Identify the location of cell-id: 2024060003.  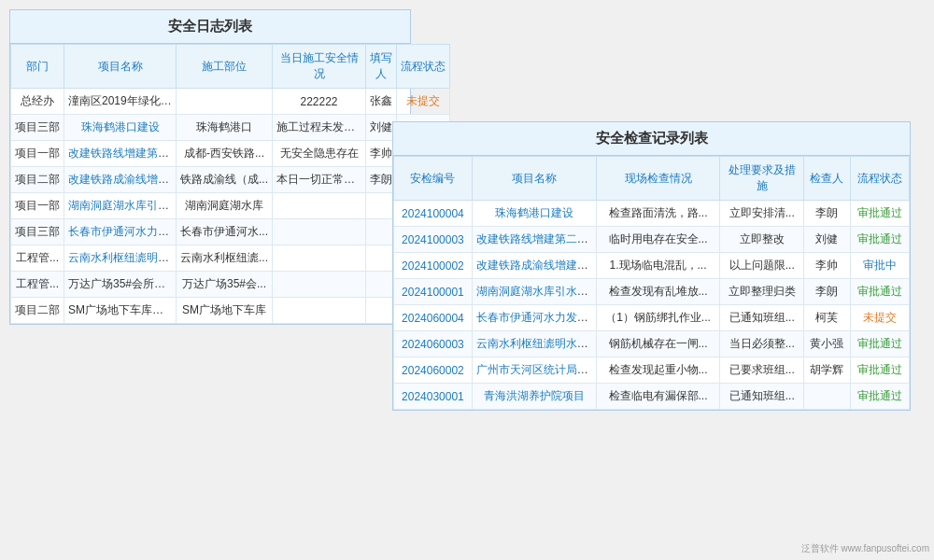
(433, 344).